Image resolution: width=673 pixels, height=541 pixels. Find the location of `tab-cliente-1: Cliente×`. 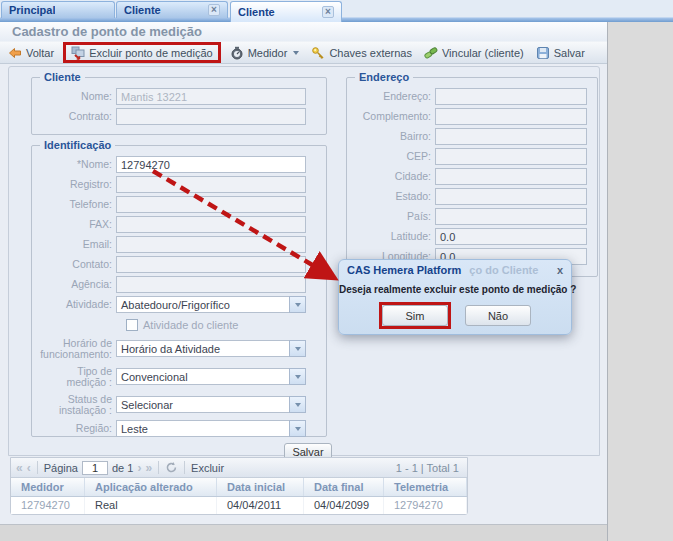

tab-cliente-1: Cliente× is located at coordinates (172, 10).